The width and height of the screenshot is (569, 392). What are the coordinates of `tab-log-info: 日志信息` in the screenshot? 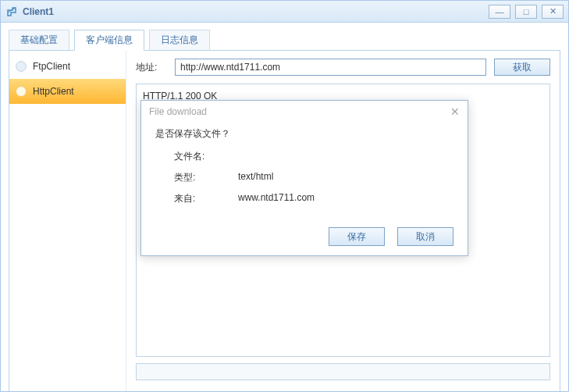 It's located at (180, 41).